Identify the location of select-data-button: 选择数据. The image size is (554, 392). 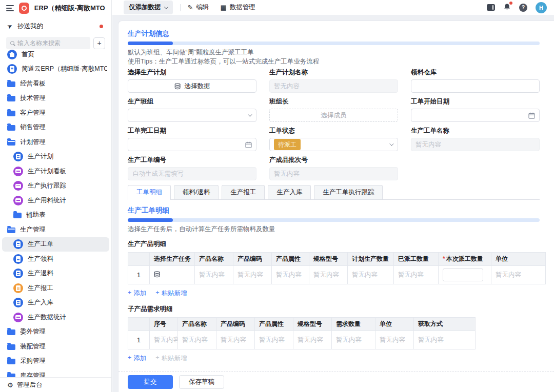
(192, 86).